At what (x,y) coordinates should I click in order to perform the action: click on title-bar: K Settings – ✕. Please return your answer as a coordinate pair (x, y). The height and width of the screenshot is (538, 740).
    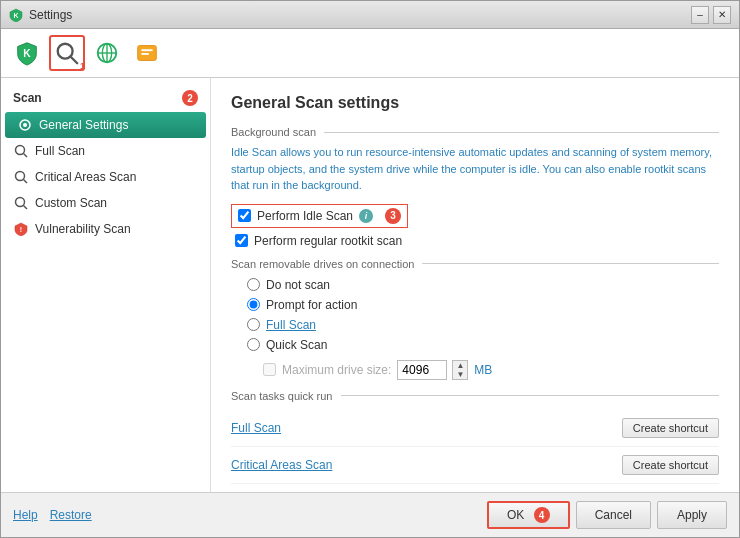
    Looking at the image, I should click on (370, 15).